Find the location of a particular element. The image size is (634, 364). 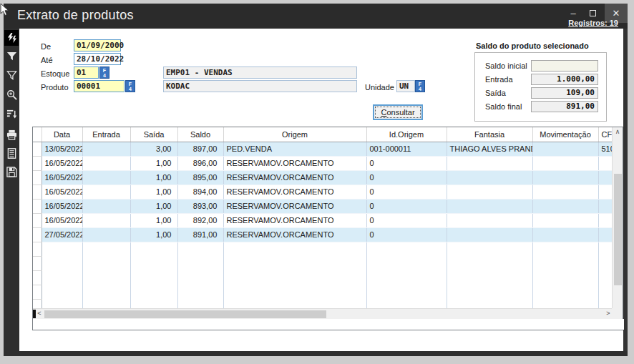

cell-saldo: 895,00 is located at coordinates (200, 177).